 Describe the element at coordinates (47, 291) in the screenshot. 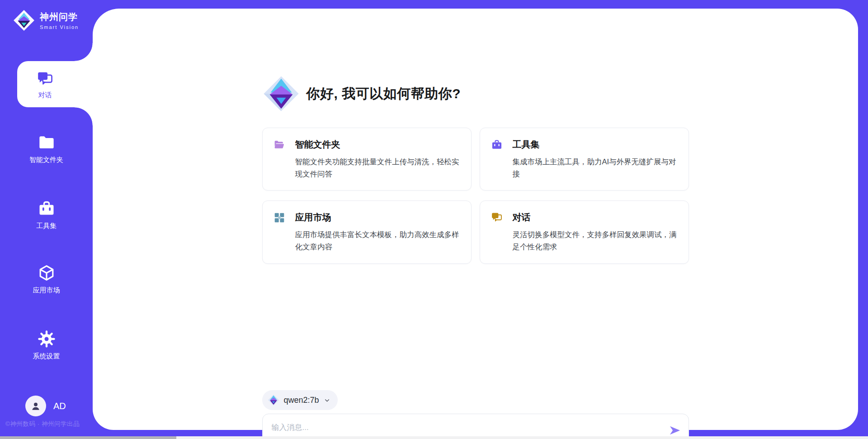

I see `sidebar-item-label: 应用市场` at that location.